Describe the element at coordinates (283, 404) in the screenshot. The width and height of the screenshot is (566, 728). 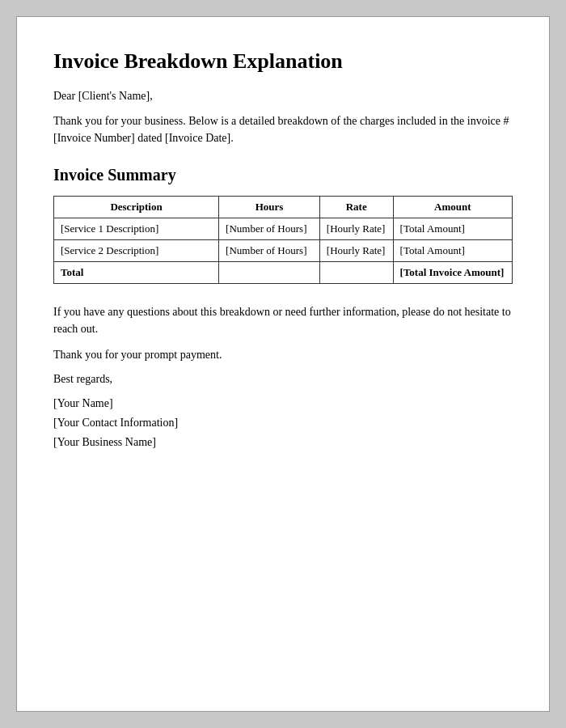
I see `signature-name: [Your Name]` at that location.